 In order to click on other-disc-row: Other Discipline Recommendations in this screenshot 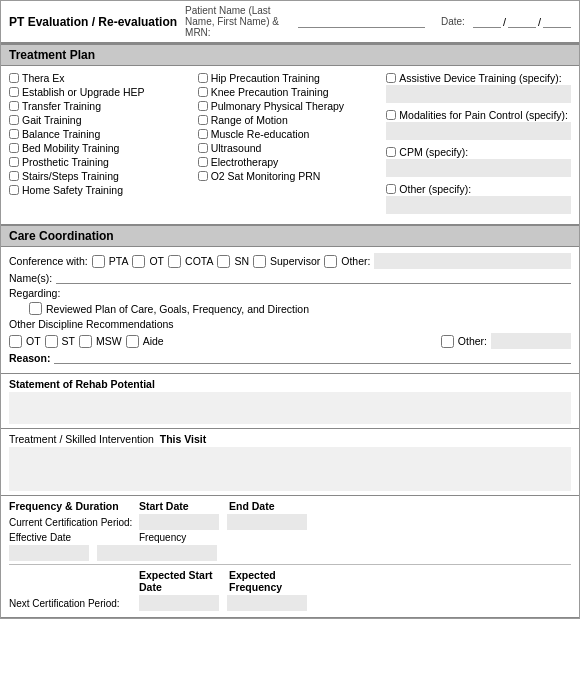, I will do `click(290, 324)`.